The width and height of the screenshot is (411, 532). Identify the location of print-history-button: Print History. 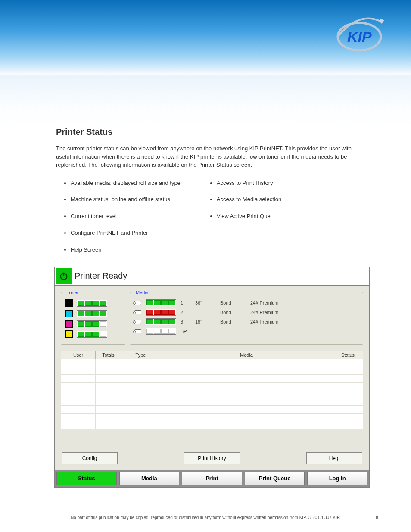
(212, 458).